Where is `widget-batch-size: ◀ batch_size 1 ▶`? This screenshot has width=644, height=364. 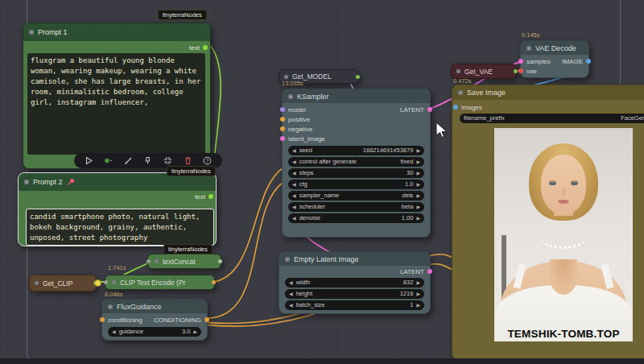 widget-batch-size: ◀ batch_size 1 ▶ is located at coordinates (354, 305).